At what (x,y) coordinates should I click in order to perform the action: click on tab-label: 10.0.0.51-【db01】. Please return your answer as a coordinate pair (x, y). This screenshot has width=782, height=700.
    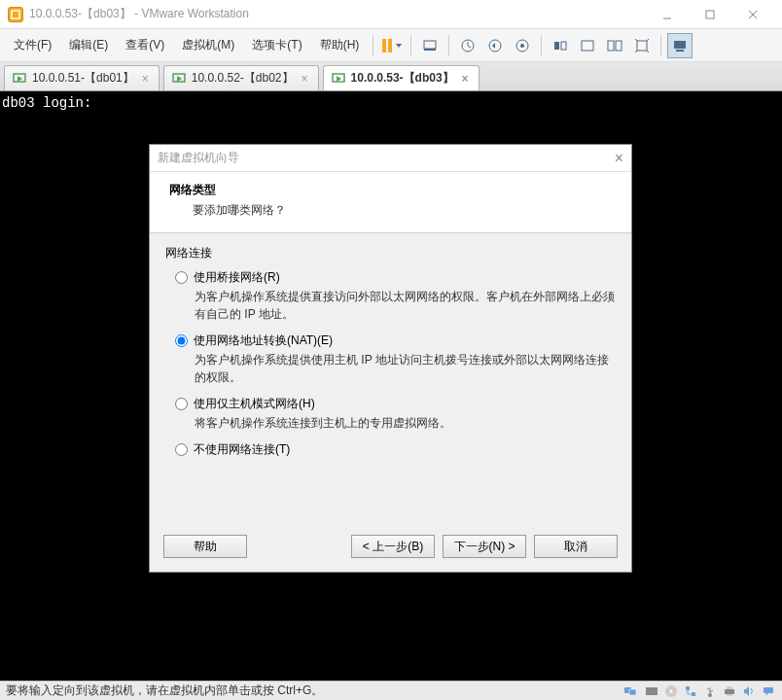
    Looking at the image, I should click on (84, 78).